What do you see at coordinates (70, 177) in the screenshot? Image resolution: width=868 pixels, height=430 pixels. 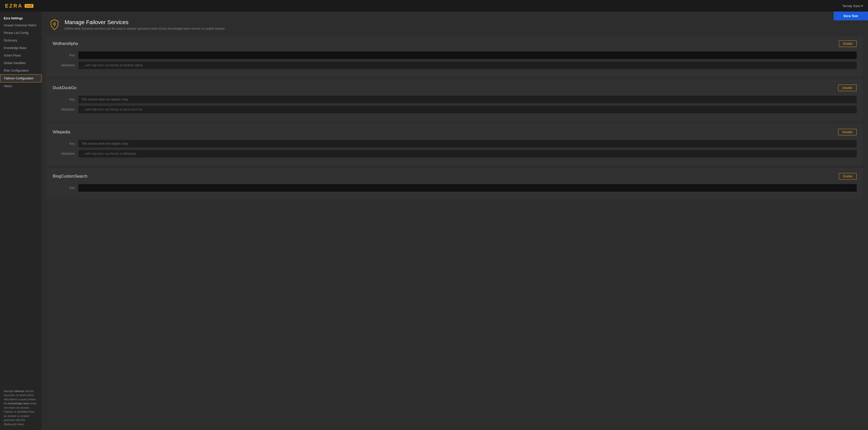 I see `service-name-bing-custom-search: BingCustomSearch` at bounding box center [70, 177].